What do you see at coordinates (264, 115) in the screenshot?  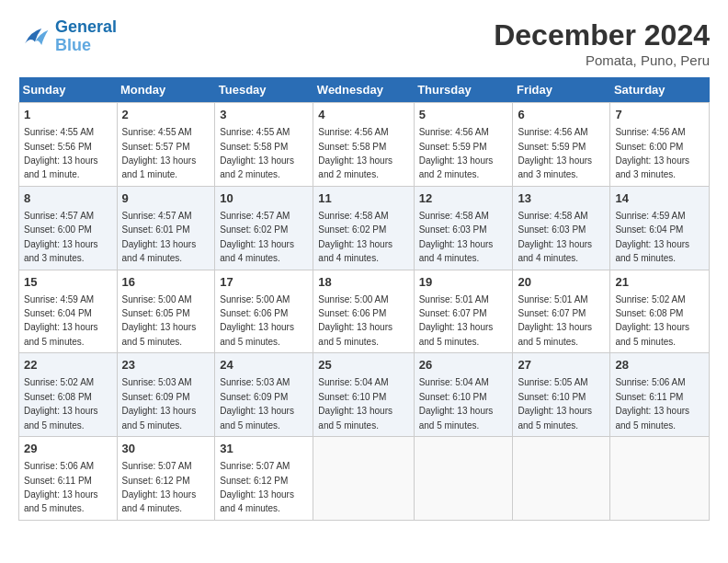 I see `day-number: 3` at bounding box center [264, 115].